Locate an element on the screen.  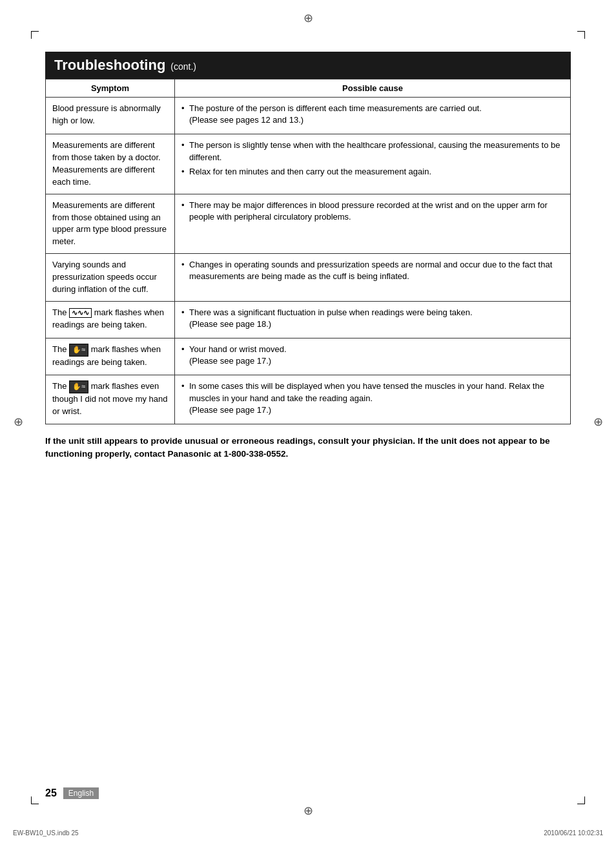
cause-cell: In some cases this will be displayed whe… is located at coordinates (373, 400).